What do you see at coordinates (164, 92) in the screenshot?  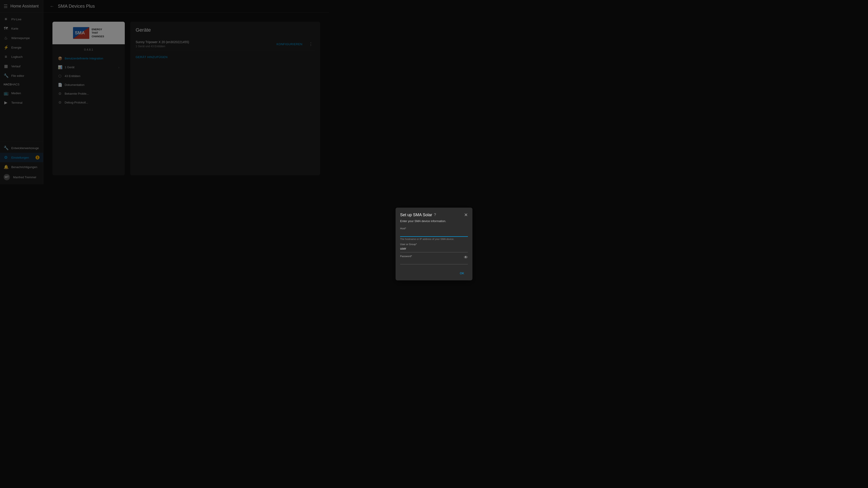 I see `dialog-overlay: Set up SMA Solar ? ✕ Enter your SMA devi…` at bounding box center [164, 92].